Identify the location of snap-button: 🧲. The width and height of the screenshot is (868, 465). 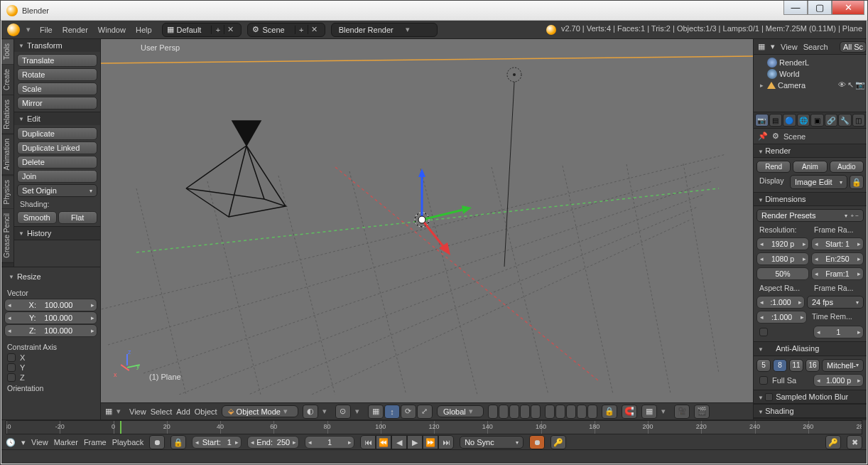
(629, 412).